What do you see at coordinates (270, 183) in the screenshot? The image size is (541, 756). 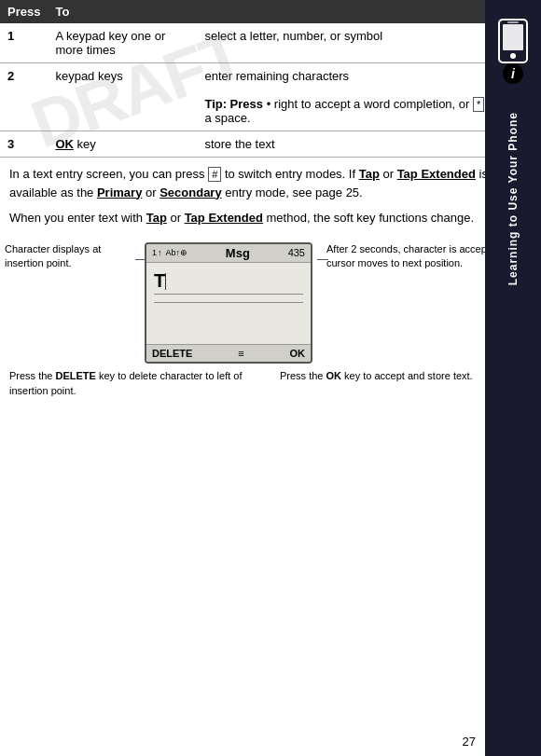 I see `para1: In a text entry screen, you can press # …` at bounding box center [270, 183].